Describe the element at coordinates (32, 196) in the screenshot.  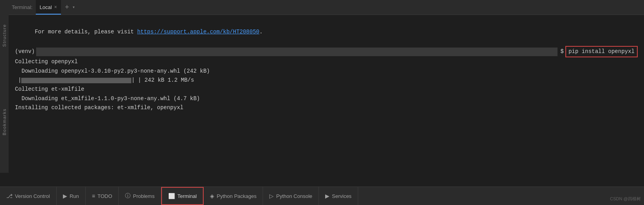
I see `version-control-label: Version Control` at that location.